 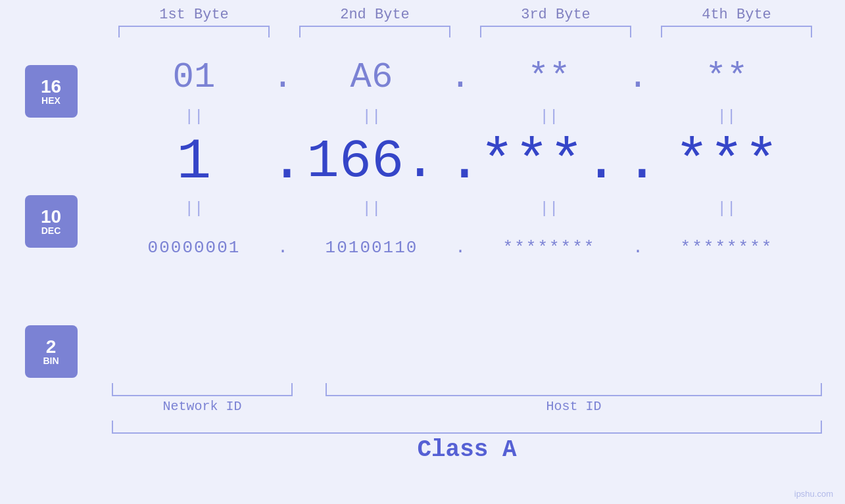 I want to click on column-headers: 1st Byte 2nd Byte 3rd Byte 4th Byte, so click(x=466, y=16).